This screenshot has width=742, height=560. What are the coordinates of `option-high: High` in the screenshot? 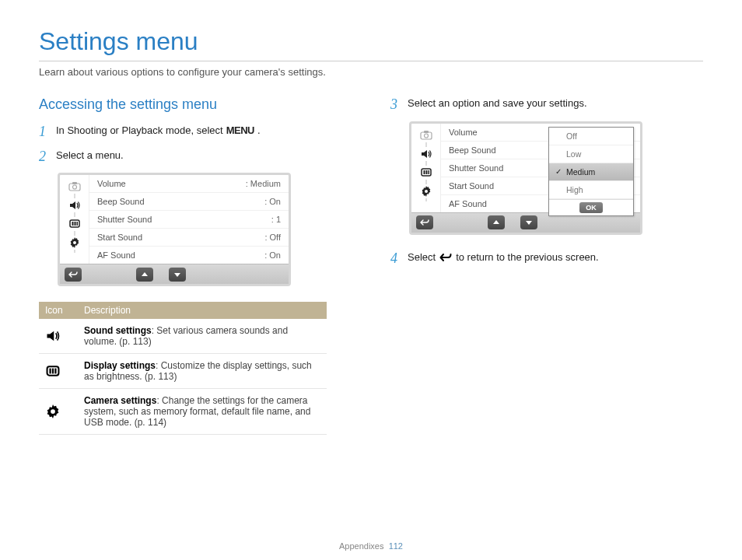 It's located at (591, 190).